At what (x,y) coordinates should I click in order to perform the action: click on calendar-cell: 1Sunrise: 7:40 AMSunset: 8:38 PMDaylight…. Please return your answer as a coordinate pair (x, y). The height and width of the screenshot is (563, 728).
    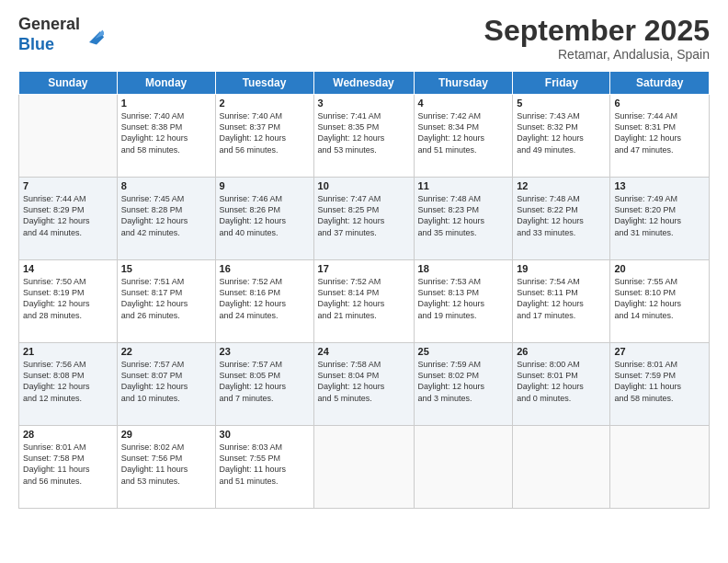
    Looking at the image, I should click on (165, 136).